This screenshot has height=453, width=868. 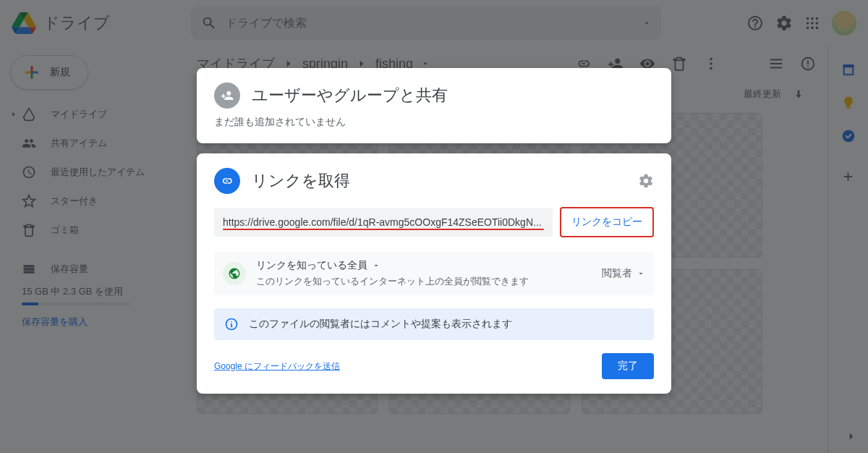 What do you see at coordinates (624, 274) in the screenshot?
I see `role-dropdown: 閲覧者` at bounding box center [624, 274].